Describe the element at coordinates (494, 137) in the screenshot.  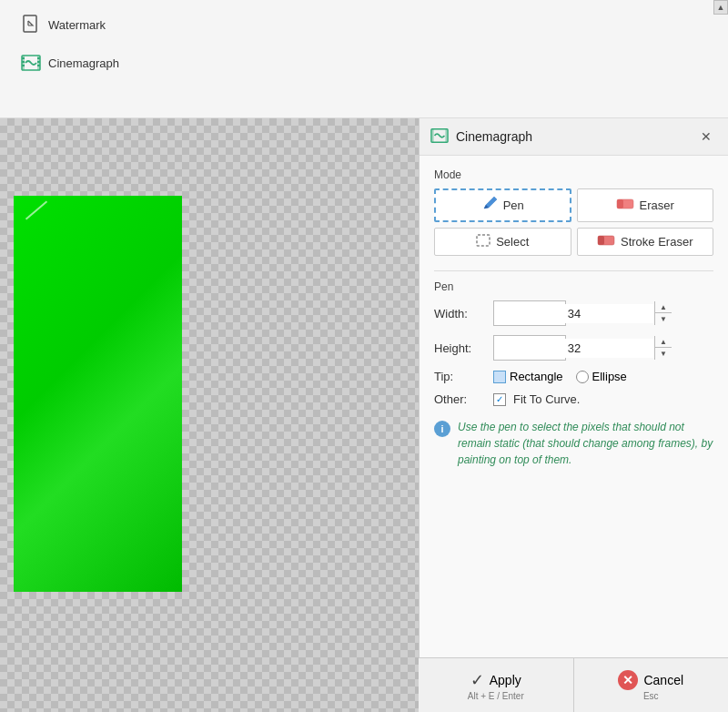
I see `panel-title: Cinemagraph` at that location.